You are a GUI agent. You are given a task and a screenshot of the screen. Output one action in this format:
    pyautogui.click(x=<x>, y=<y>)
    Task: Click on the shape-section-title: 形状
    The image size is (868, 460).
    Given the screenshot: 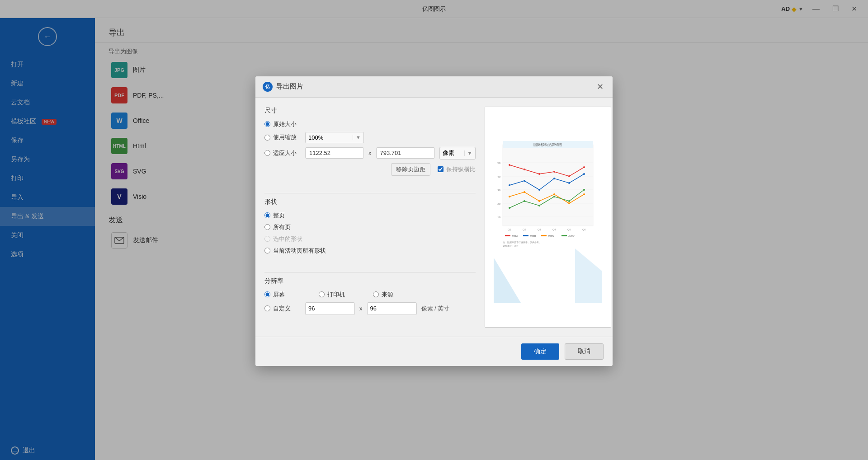 What is the action you would take?
    pyautogui.click(x=370, y=202)
    